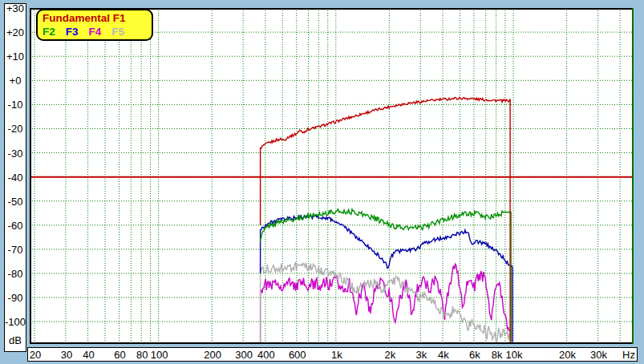 The height and width of the screenshot is (364, 644). What do you see at coordinates (95, 25) in the screenshot?
I see `legend: Fundamental F1 F2F3F4F5` at bounding box center [95, 25].